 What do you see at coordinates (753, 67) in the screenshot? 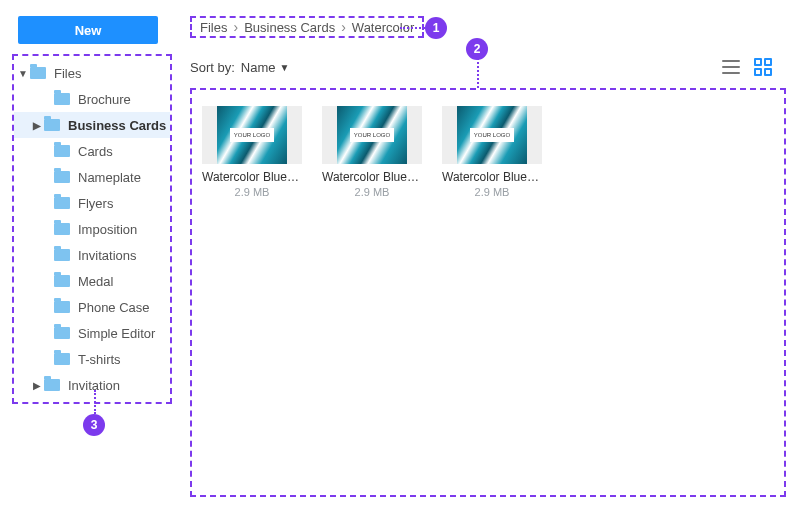
I see `view-toggle` at bounding box center [753, 67].